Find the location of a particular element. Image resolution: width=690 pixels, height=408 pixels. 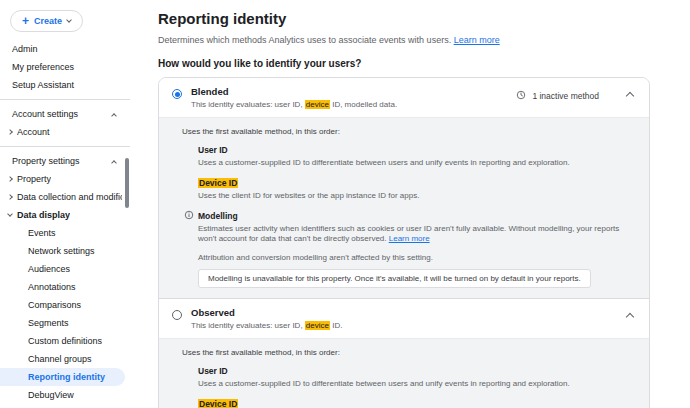

method-modelling-name-row: Modelling is located at coordinates (416, 216).